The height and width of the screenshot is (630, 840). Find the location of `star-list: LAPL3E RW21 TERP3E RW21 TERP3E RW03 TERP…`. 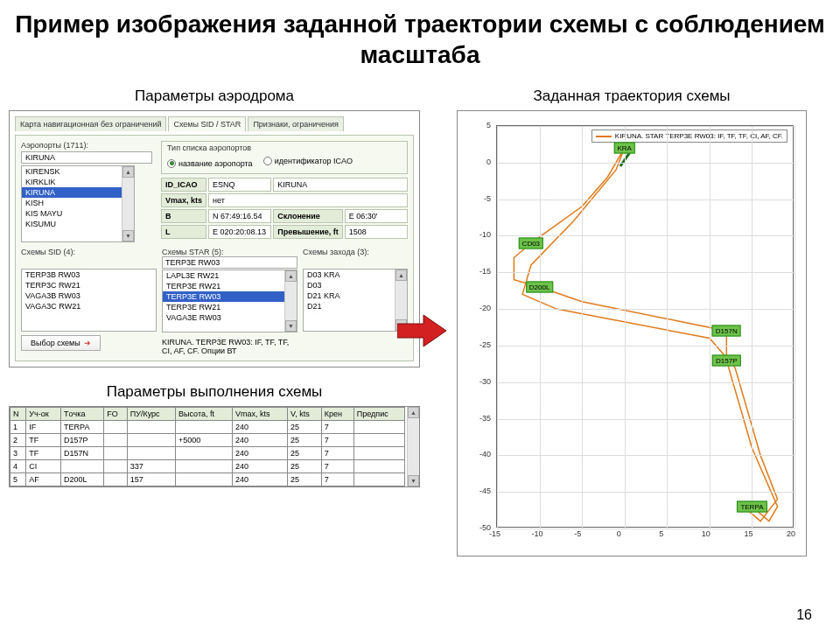

star-list: LAPL3E RW21 TERP3E RW21 TERP3E RW03 TERP… is located at coordinates (229, 301).